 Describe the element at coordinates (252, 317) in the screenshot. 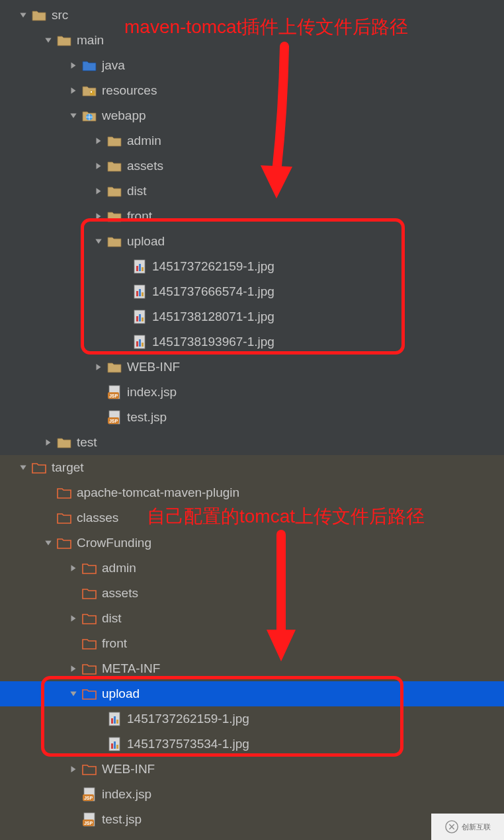

I see `tree-row: 1451738128071-1.jpg` at that location.